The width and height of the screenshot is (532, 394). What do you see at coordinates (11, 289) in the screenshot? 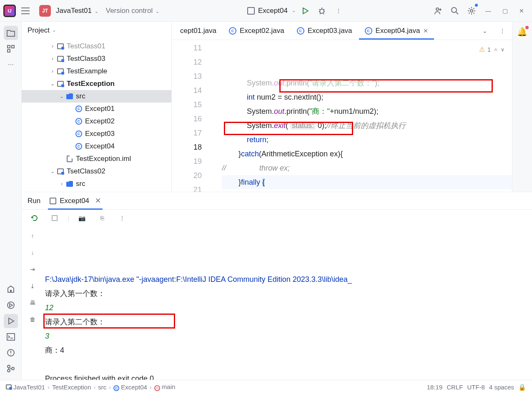
I see `build-tool-icon` at bounding box center [11, 289].